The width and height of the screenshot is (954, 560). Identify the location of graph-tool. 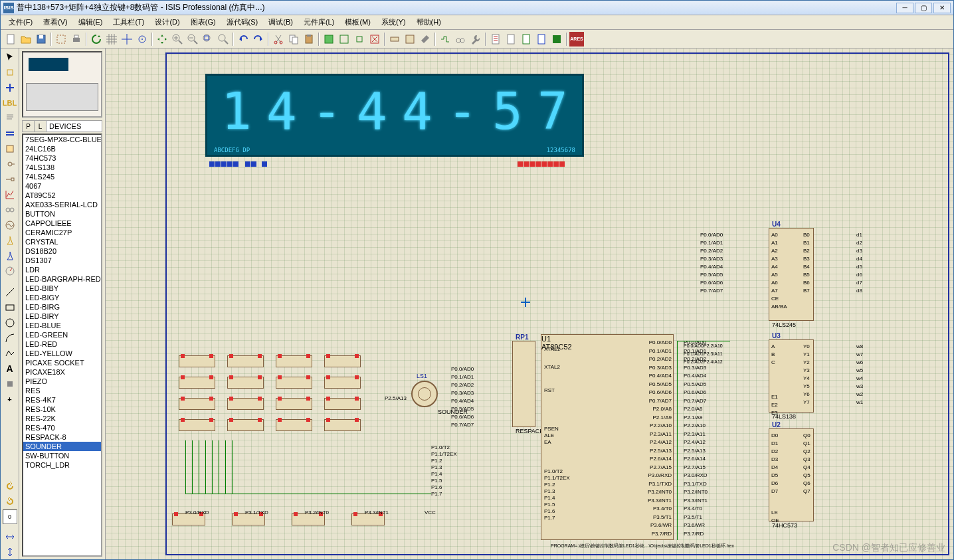
(10, 195).